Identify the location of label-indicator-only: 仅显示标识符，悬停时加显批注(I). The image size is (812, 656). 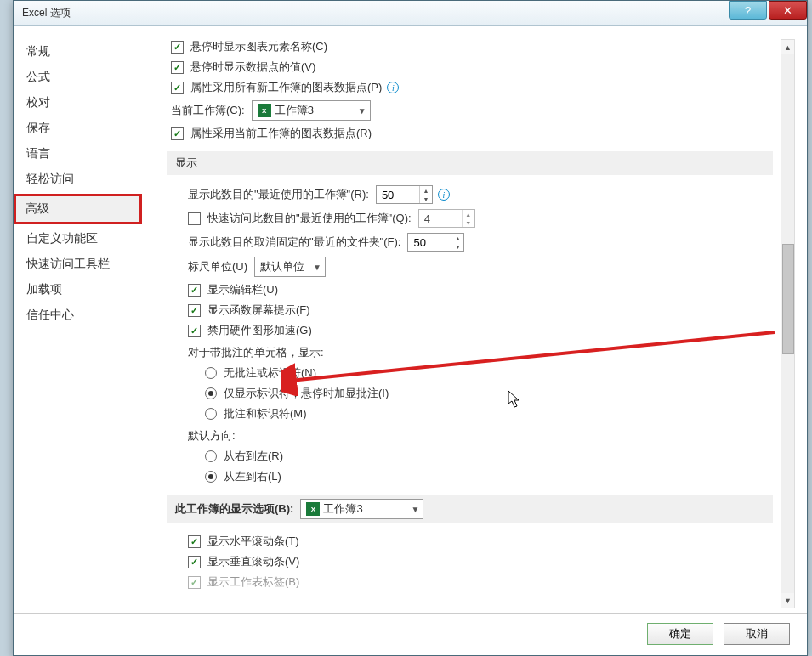
(306, 393).